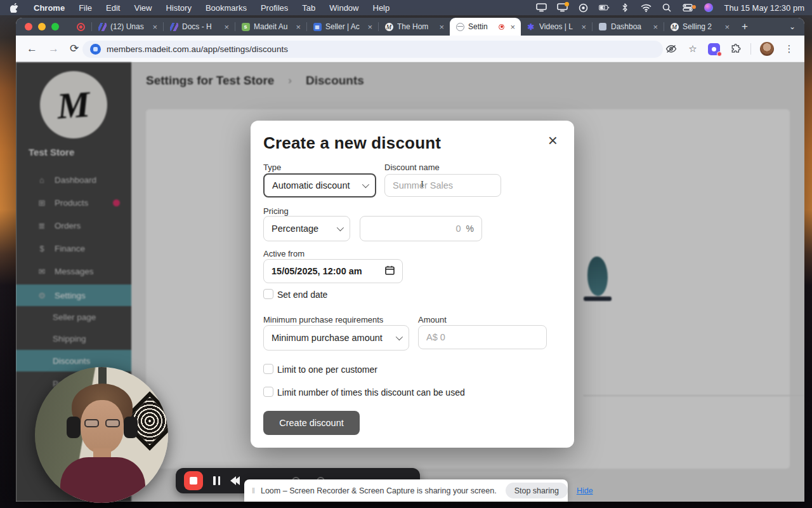  What do you see at coordinates (625, 8) in the screenshot?
I see `bluetooth-icon` at bounding box center [625, 8].